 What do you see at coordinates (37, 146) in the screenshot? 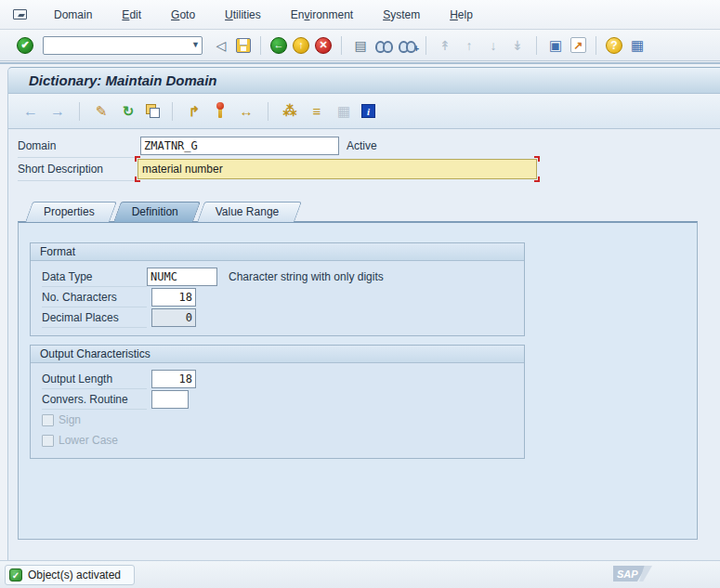
I see `domain-label: Domain` at bounding box center [37, 146].